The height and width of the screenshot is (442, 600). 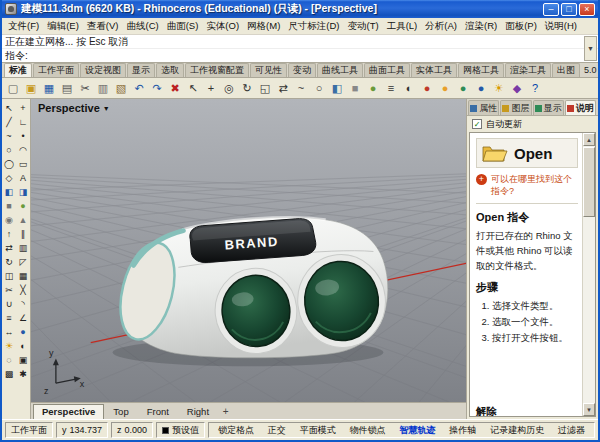 I want to click on menu-item: 渲染(R), so click(x=481, y=26).